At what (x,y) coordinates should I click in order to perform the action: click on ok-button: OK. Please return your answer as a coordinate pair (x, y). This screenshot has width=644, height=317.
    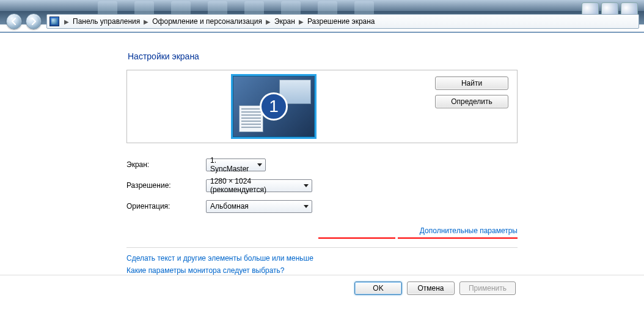
    Looking at the image, I should click on (378, 288).